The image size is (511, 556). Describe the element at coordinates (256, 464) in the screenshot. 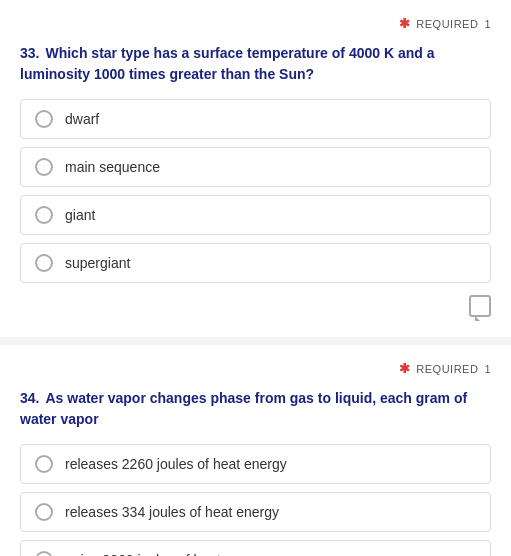

I see `option-item: releases 2260 joules of heat energy` at that location.